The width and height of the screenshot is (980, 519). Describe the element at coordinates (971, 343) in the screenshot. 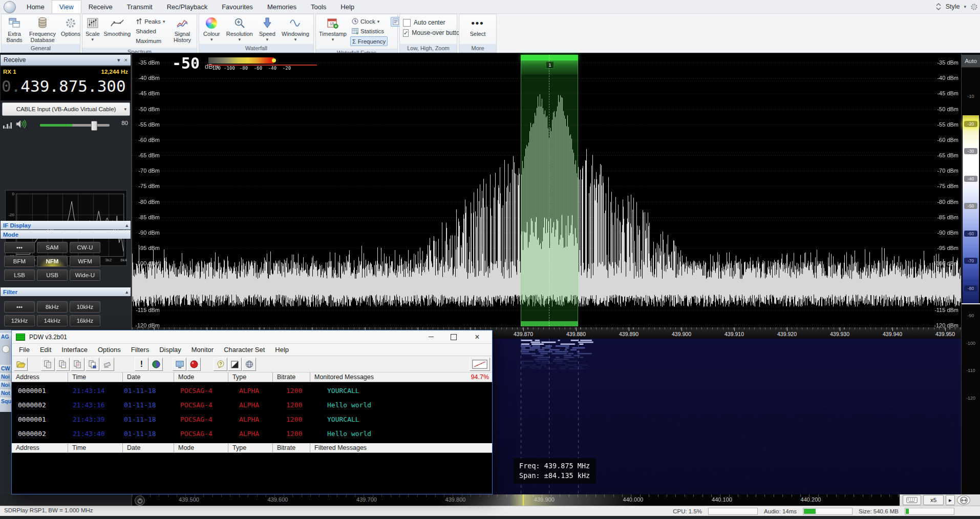

I see `range-tick-9: -100` at that location.